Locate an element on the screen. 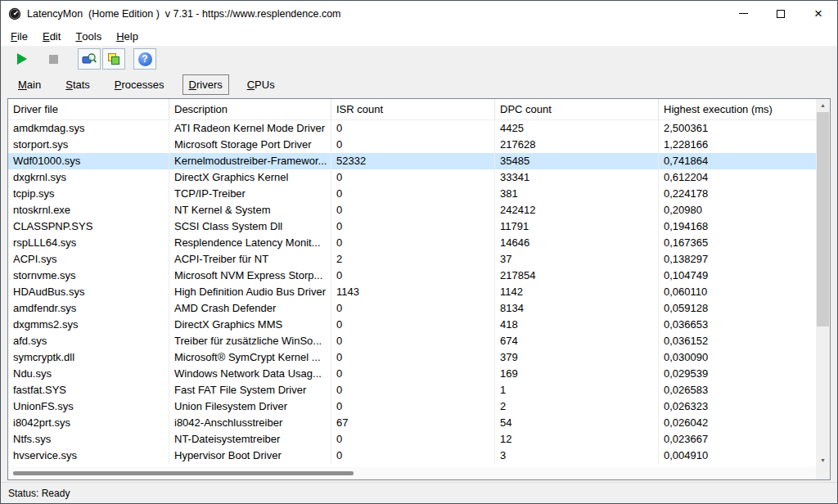 The height and width of the screenshot is (504, 838). stop-monitor-button is located at coordinates (53, 59).